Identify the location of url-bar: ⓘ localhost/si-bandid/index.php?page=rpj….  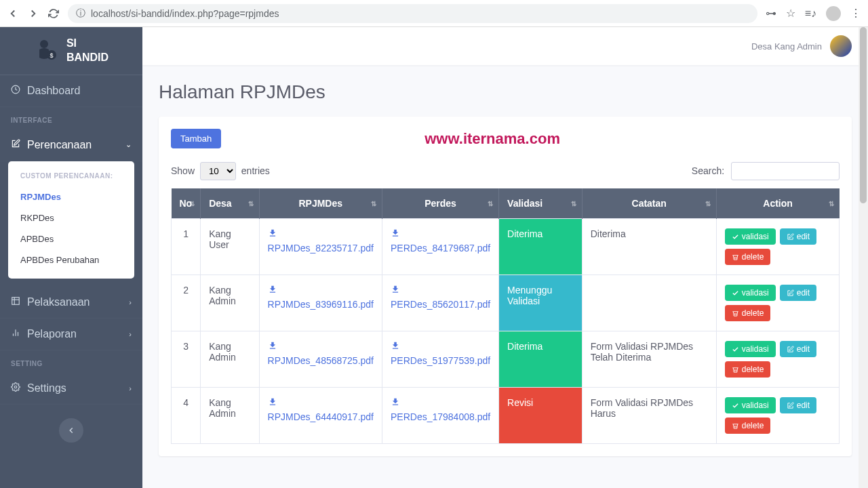
(412, 14).